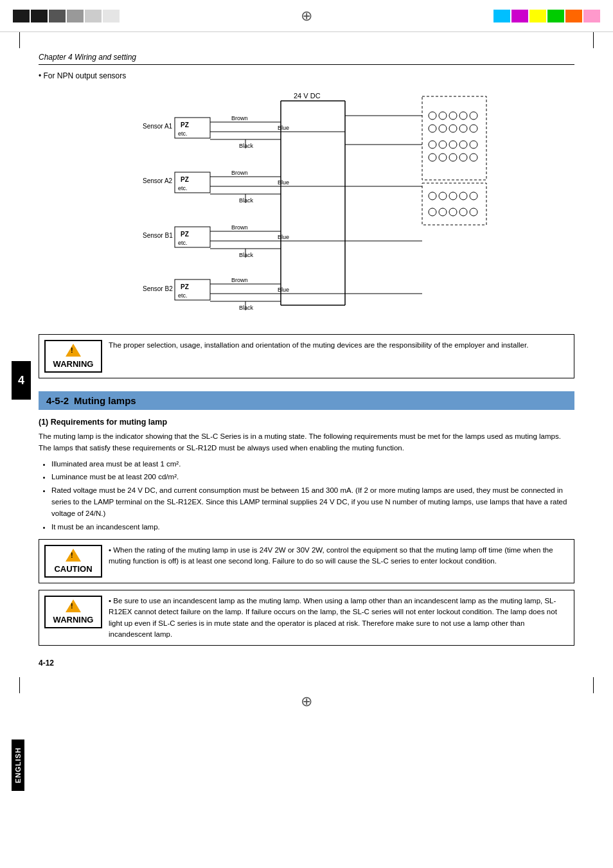 This screenshot has height=868, width=613. What do you see at coordinates (306, 442) in the screenshot?
I see `subsection-body-1: The muting lamp is the indicator showing…` at bounding box center [306, 442].